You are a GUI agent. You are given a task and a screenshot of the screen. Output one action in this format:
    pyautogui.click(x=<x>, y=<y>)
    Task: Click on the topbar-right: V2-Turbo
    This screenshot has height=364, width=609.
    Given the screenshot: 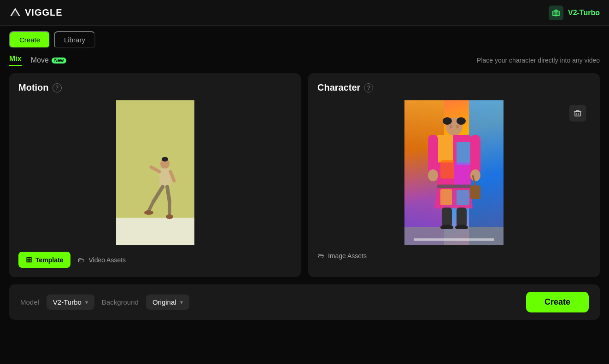 What is the action you would take?
    pyautogui.click(x=574, y=13)
    